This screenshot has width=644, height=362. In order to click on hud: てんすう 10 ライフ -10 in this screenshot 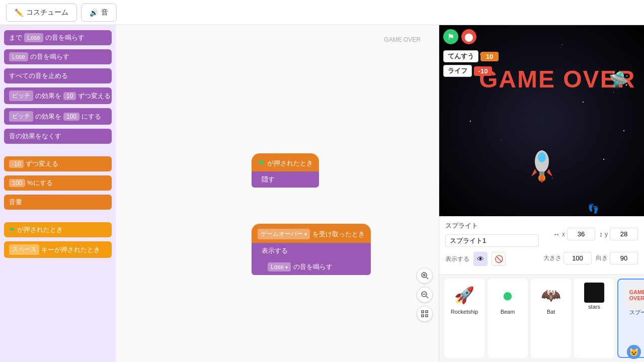, I will do `click(471, 63)`.